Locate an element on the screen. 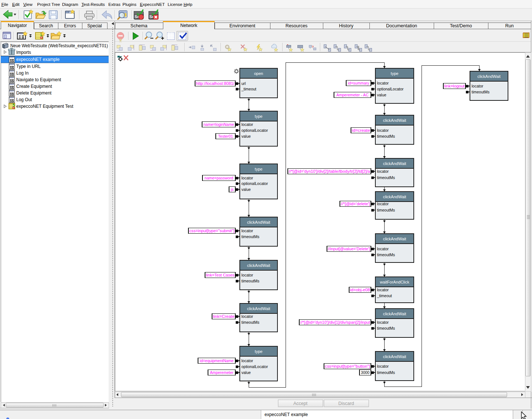 The image size is (532, 419). svg-text: Delete Equipment is located at coordinates (34, 93).